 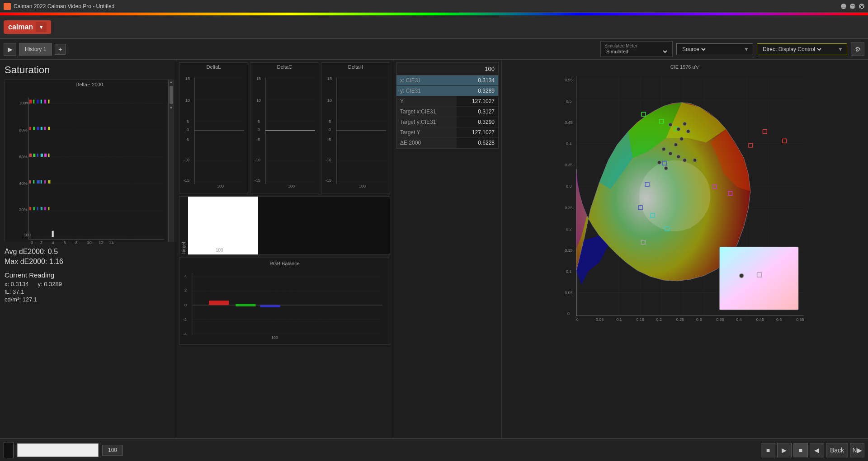 I want to click on svg-text: 0.25, so click(x=680, y=320).